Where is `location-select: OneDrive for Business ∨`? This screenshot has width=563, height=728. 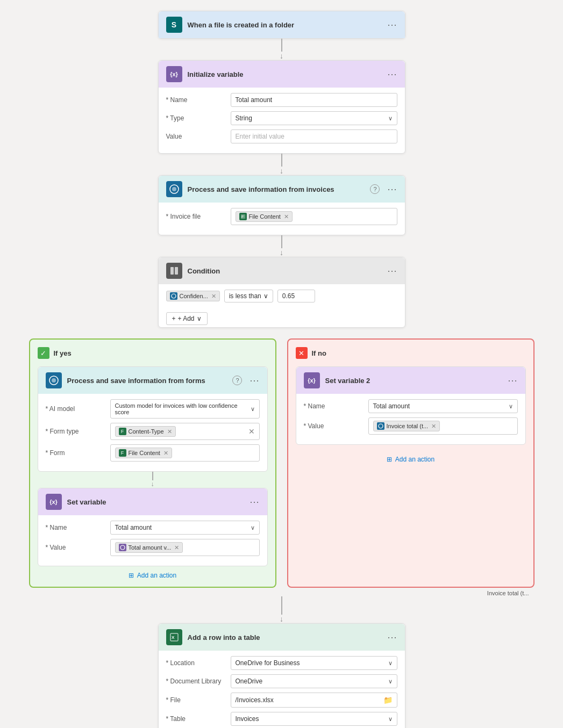
location-select: OneDrive for Business ∨ is located at coordinates (314, 663).